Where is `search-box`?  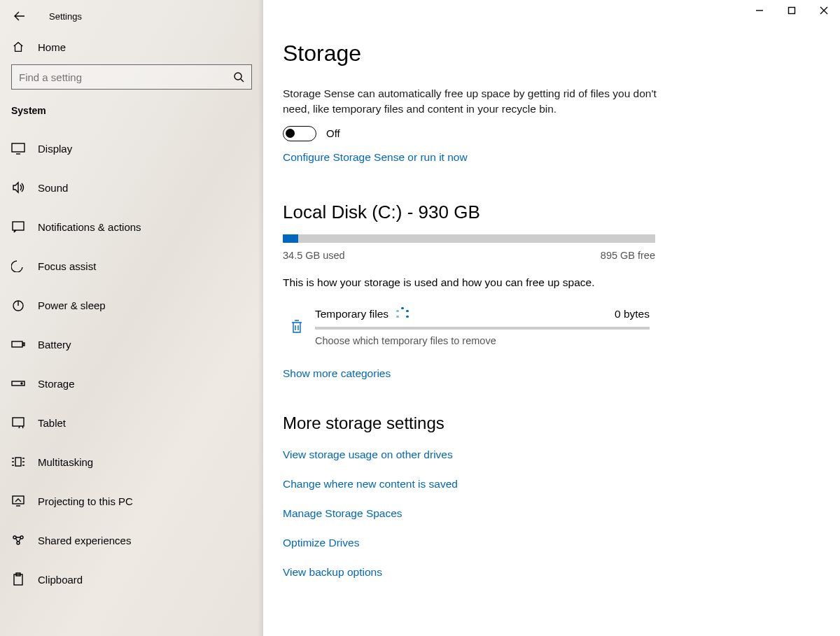 search-box is located at coordinates (132, 77).